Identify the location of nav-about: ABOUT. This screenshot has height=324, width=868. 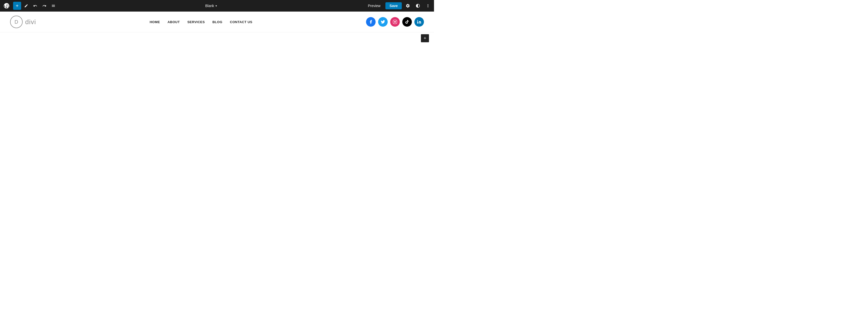
(174, 22).